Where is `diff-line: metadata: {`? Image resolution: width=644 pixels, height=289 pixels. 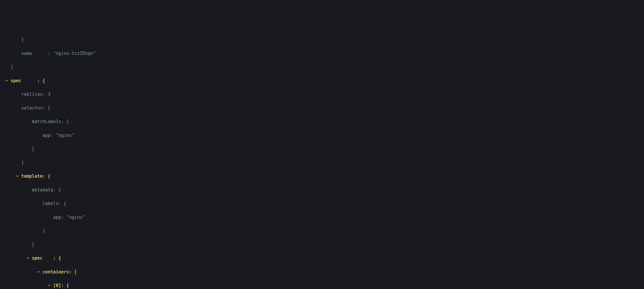
diff-line: metadata: { is located at coordinates (31, 190).